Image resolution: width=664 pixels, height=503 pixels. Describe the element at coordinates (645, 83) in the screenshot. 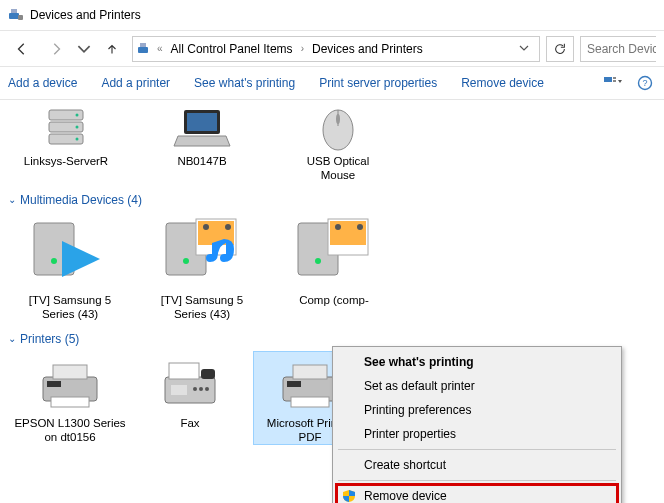

I see `help-button: ?` at that location.